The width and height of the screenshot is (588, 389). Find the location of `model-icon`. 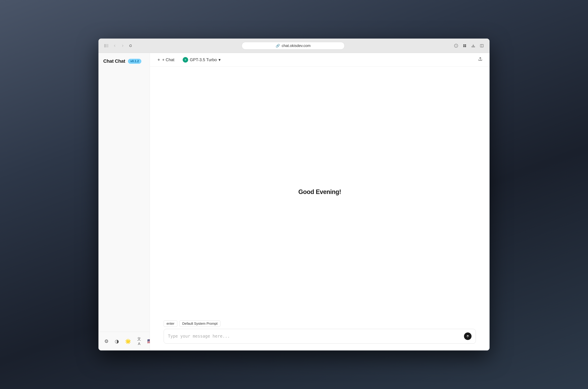

model-icon is located at coordinates (185, 60).